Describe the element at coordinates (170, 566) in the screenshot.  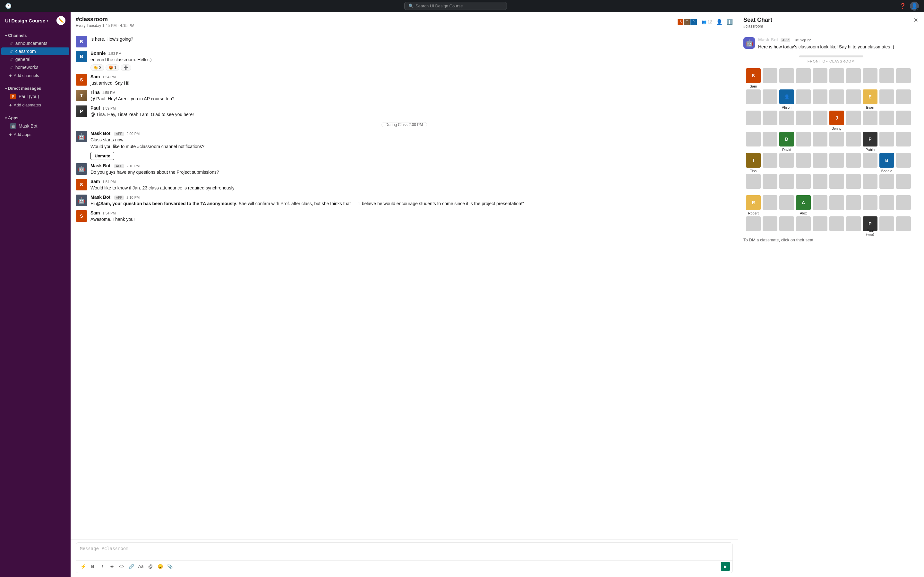
I see `attach-button: 📎` at that location.